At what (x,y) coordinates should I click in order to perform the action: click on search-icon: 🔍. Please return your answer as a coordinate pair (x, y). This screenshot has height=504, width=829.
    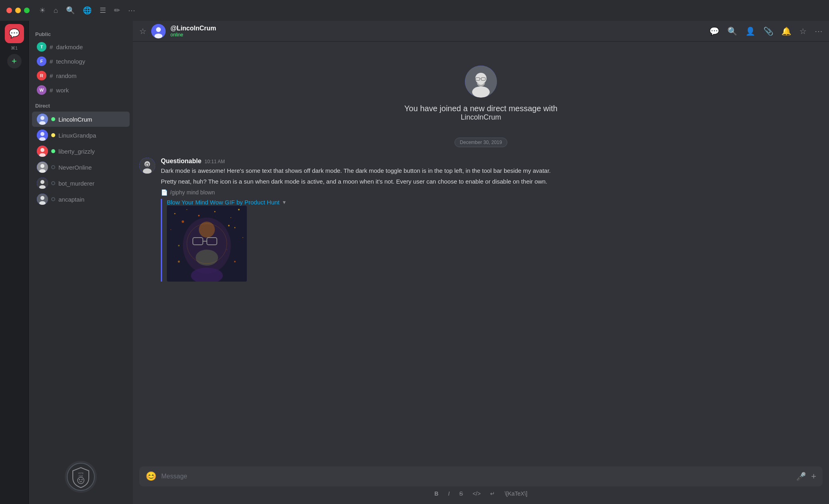
    Looking at the image, I should click on (70, 10).